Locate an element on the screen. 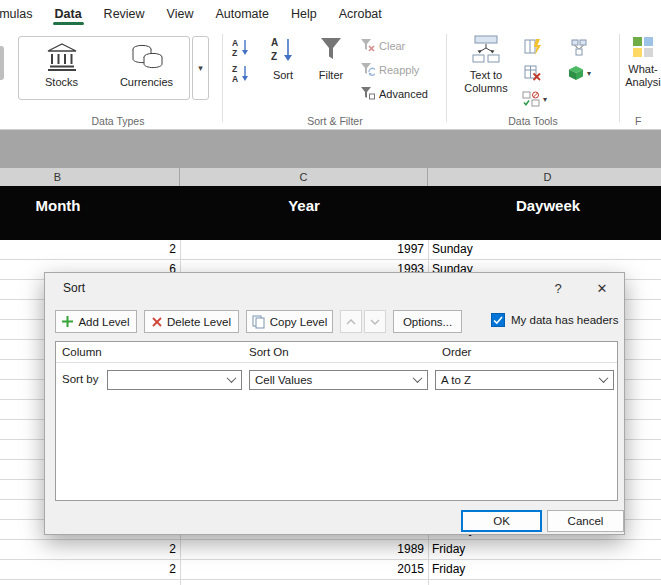 Image resolution: width=661 pixels, height=585 pixels. cell-c: 1997 is located at coordinates (302, 250).